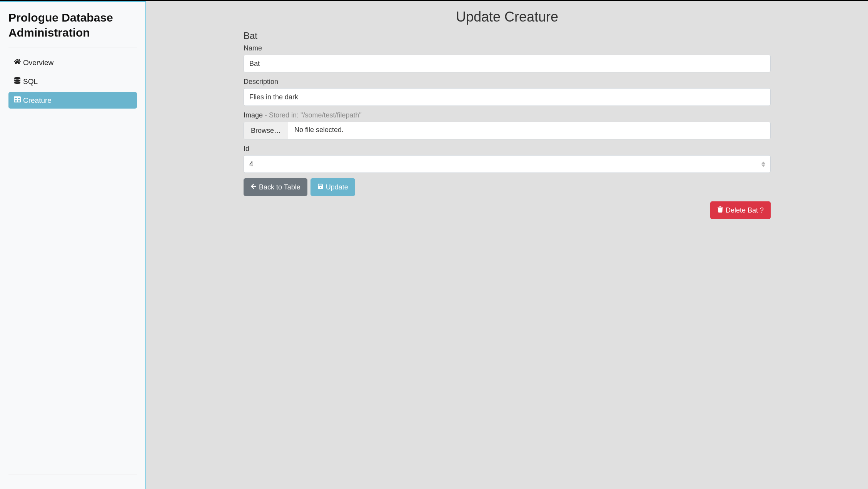 Image resolution: width=868 pixels, height=489 pixels. Describe the element at coordinates (765, 164) in the screenshot. I see `number-stepper-icon` at that location.